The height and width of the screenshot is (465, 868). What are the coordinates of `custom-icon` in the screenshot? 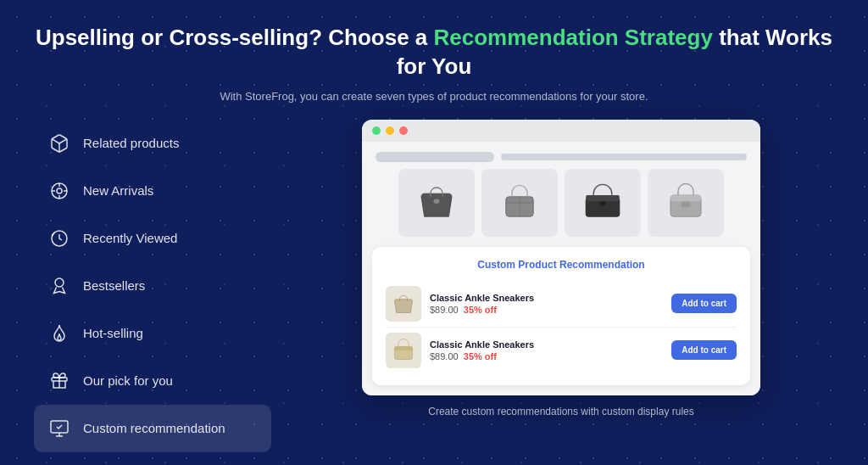 It's located at (59, 429).